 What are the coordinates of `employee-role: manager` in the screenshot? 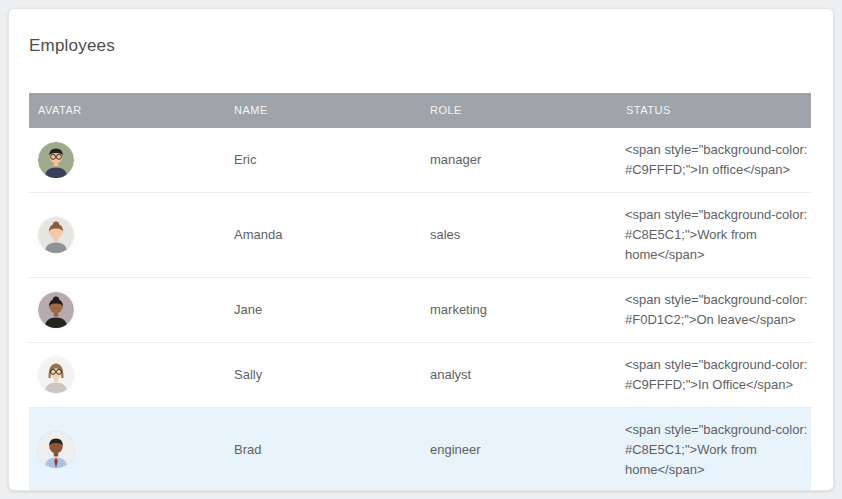 It's located at (519, 160).